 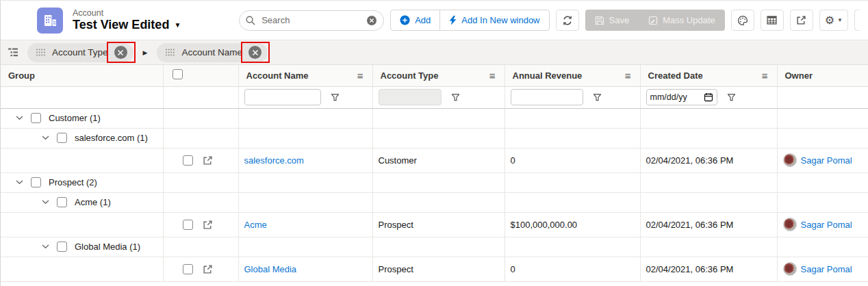 What do you see at coordinates (434, 160) in the screenshot?
I see `table-row: salesforce.com Customer 0 02/04/2021, 06…` at bounding box center [434, 160].